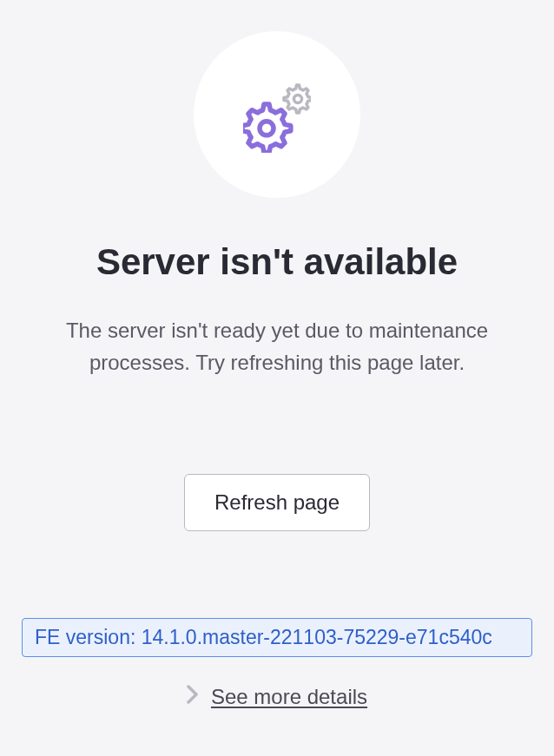 The width and height of the screenshot is (554, 756). Describe the element at coordinates (277, 503) in the screenshot. I see `refresh-button: Refresh page` at that location.